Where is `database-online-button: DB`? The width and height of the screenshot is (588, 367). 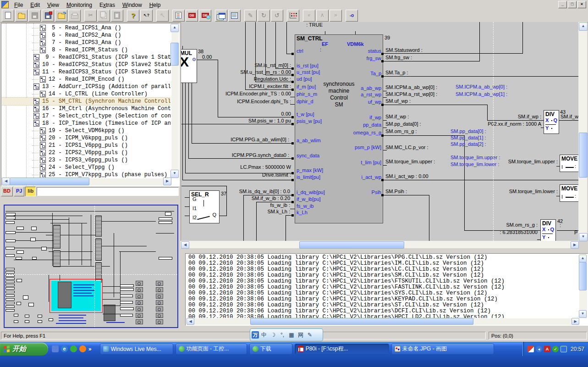 database-online-button: DB is located at coordinates (205, 16).